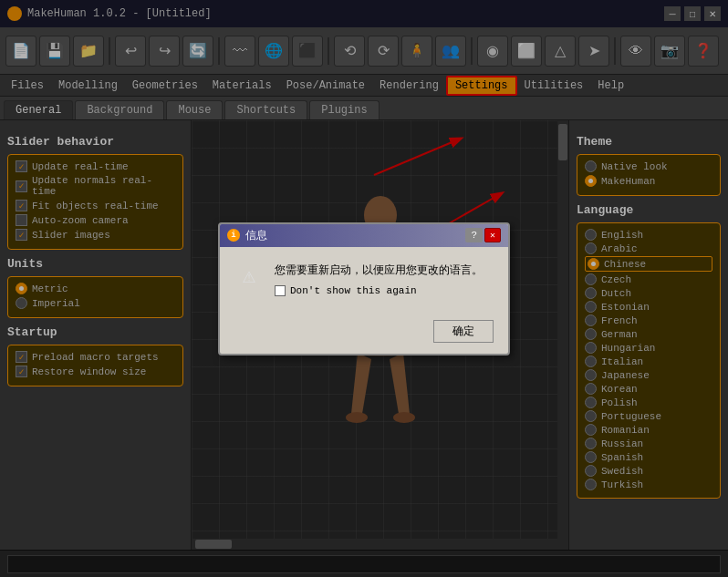 The width and height of the screenshot is (728, 577). I want to click on dialog-checkbox-row: Don't show this again, so click(384, 291).